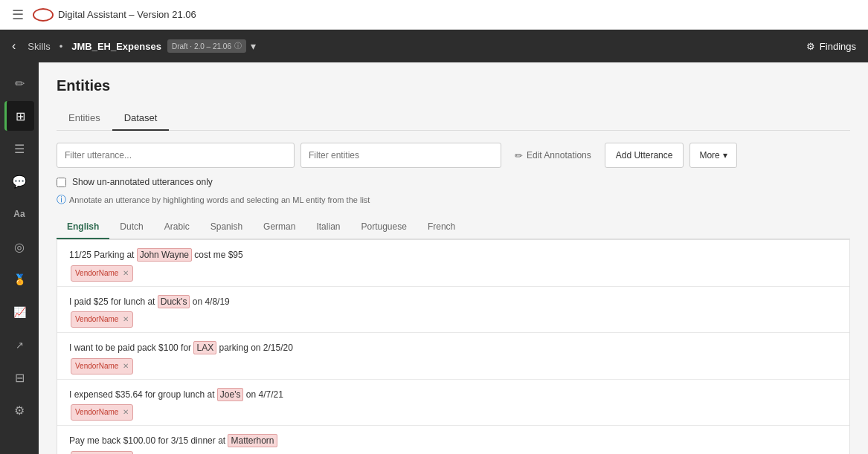 This screenshot has height=454, width=868. Describe the element at coordinates (113, 302) in the screenshot. I see `utterance-text-pre: I paid $25 for lunch at` at that location.